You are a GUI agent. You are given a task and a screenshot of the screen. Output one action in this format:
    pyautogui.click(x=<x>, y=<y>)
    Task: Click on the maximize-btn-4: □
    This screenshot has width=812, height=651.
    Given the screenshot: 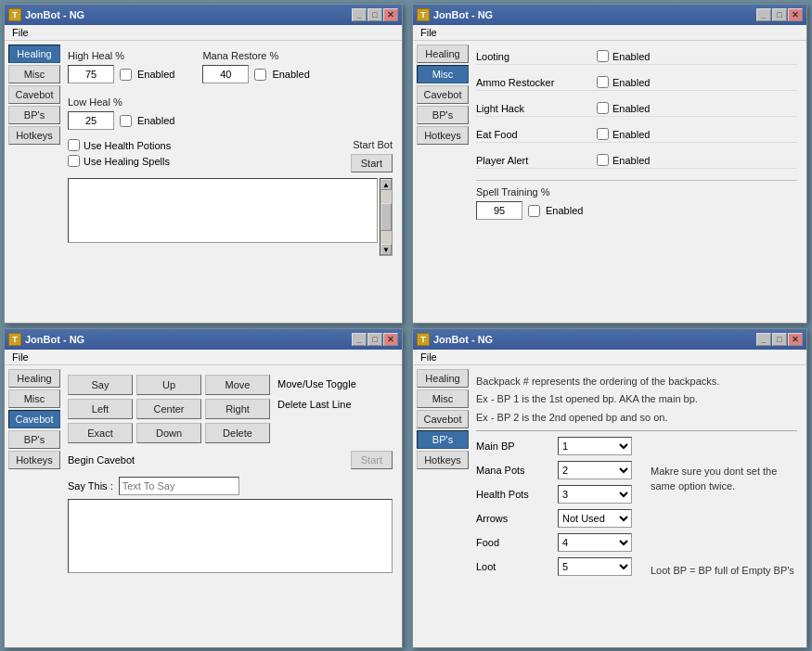 What is the action you would take?
    pyautogui.click(x=780, y=339)
    